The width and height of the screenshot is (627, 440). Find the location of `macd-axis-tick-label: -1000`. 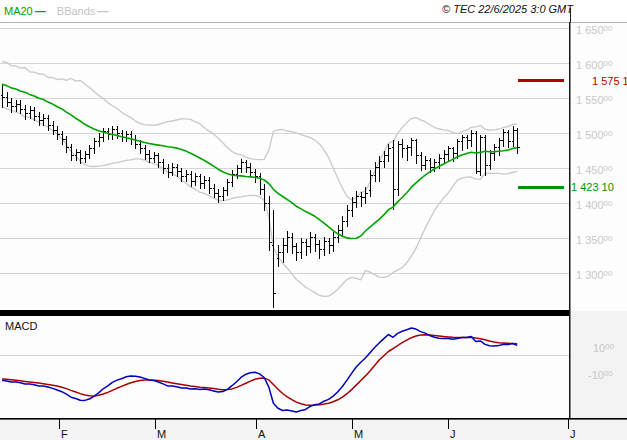

macd-axis-tick-label: -1000 is located at coordinates (608, 374).